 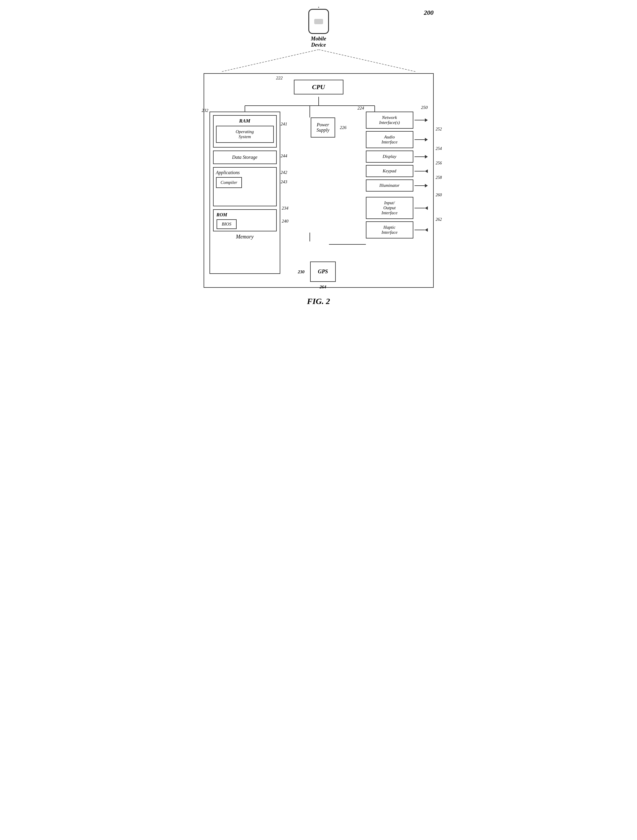 What do you see at coordinates (319, 302) in the screenshot?
I see `figure-caption: FIG. 2` at bounding box center [319, 302].